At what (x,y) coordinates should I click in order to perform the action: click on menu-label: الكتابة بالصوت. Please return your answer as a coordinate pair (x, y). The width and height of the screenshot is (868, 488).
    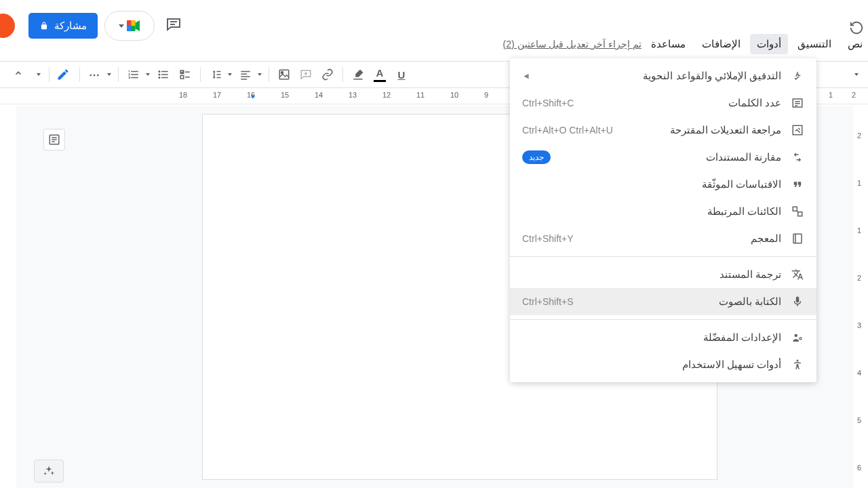
    Looking at the image, I should click on (682, 302).